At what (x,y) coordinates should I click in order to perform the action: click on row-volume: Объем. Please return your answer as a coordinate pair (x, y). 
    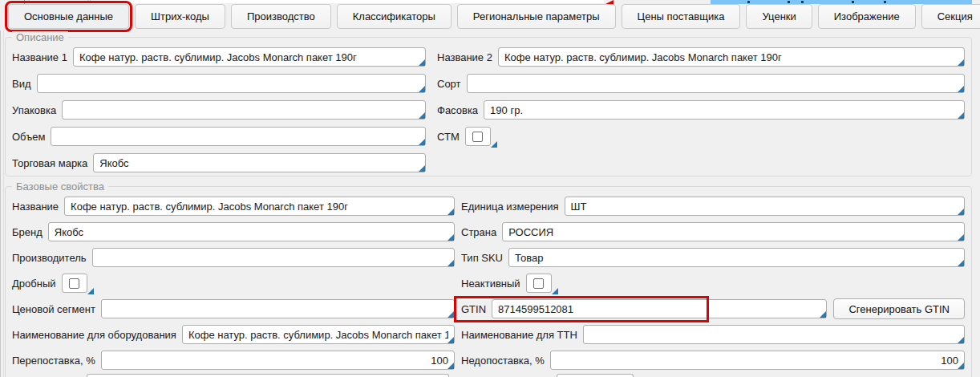
    Looking at the image, I should click on (219, 136).